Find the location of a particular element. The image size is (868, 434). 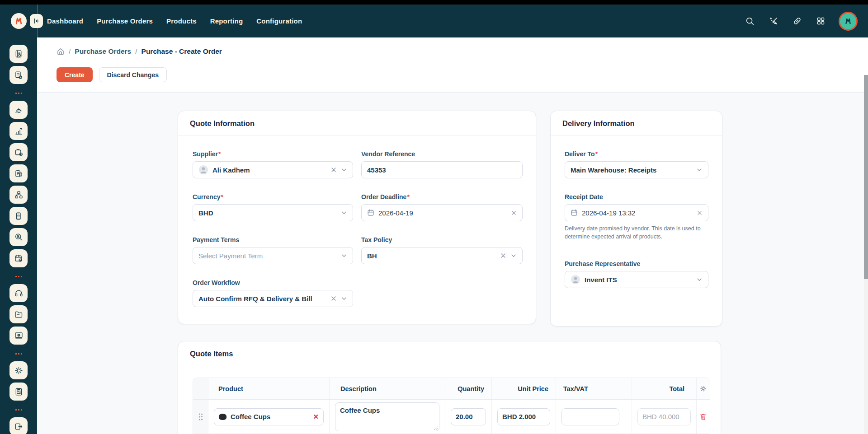

column-header-tax: Tax/VAT is located at coordinates (594, 388).